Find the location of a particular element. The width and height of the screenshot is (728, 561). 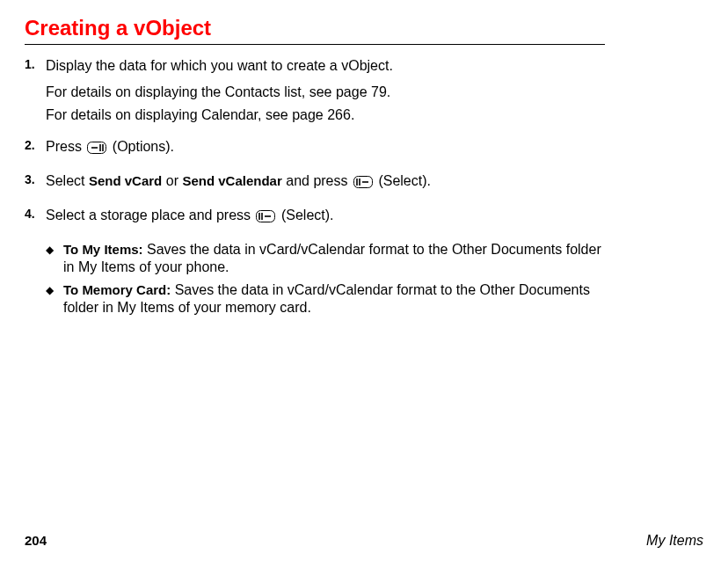

step-text: Select a storage place and press (Select… is located at coordinates (325, 216).